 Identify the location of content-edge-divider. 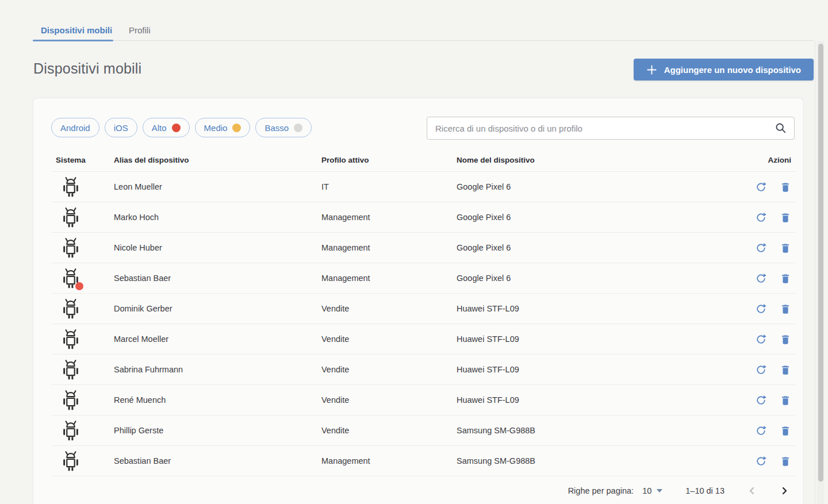
(815, 272).